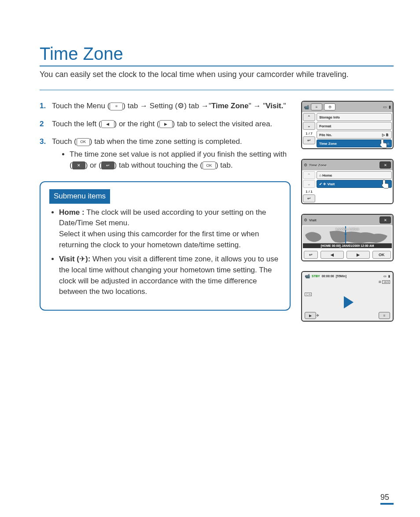 This screenshot has width=420, height=517. Describe the element at coordinates (347, 246) in the screenshot. I see `home-time-bar: [HOME 00:00] JAN/01/2009 12:00 AM` at that location.